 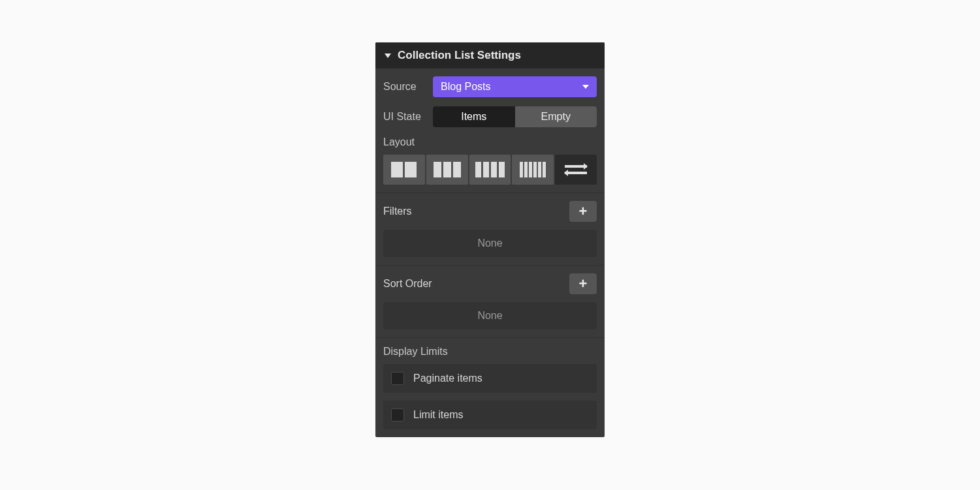 What do you see at coordinates (490, 388) in the screenshot?
I see `section-limits: Display Limits Paginate items Limit item…` at bounding box center [490, 388].